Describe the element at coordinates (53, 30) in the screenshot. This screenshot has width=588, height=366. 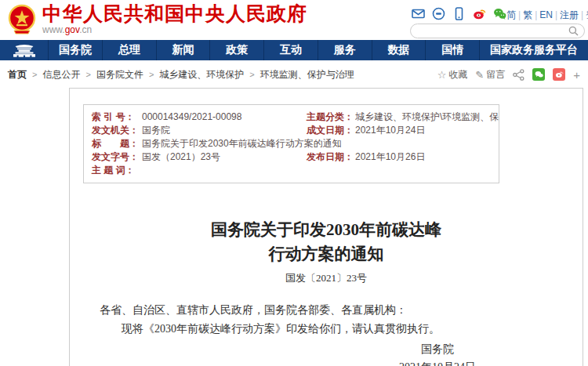
I see `url-prefix: www.` at that location.